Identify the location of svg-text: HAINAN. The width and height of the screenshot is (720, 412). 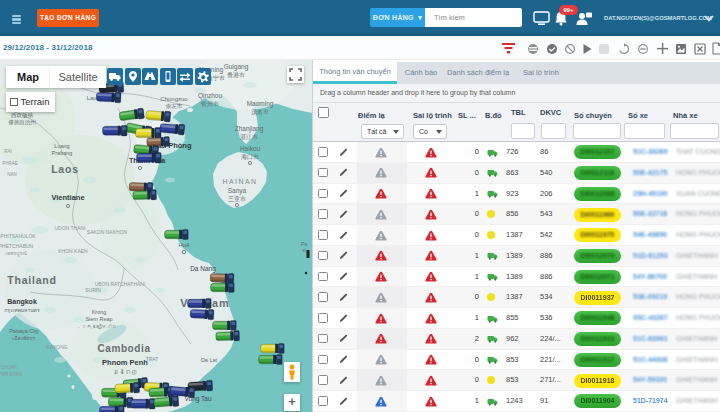
(240, 182).